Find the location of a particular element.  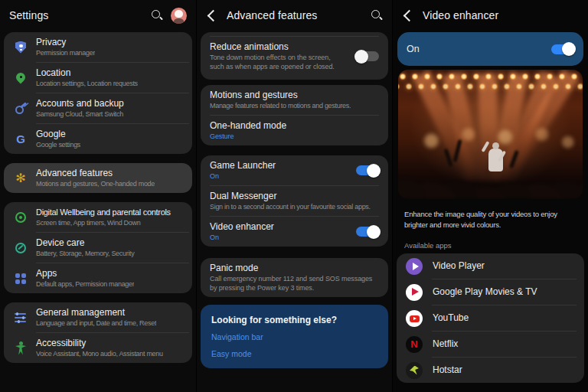

setting-title: One-handed mode is located at coordinates (248, 126).